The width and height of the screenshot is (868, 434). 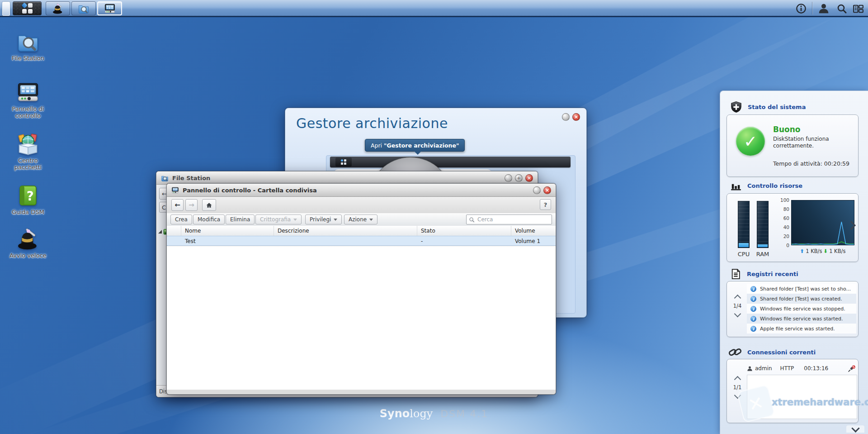 I want to click on table-header-row: Nome Descrizione Stato Volume, so click(x=361, y=231).